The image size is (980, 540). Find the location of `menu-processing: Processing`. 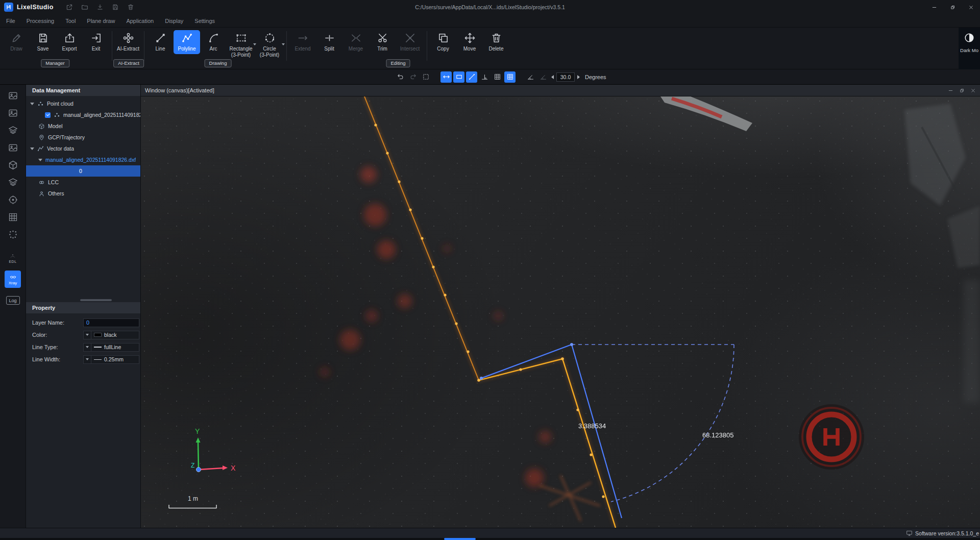

menu-processing: Processing is located at coordinates (40, 21).